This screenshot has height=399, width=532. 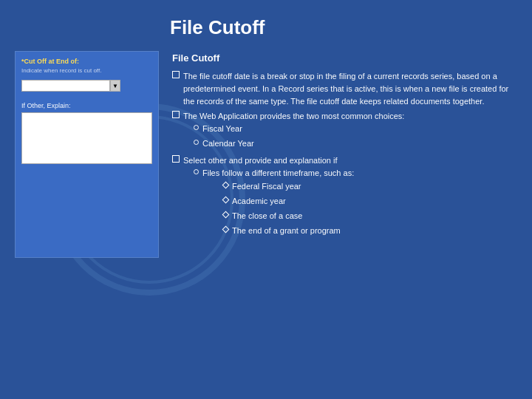 What do you see at coordinates (344, 89) in the screenshot?
I see `bullet-1: The file cutoff date is a break or stop …` at bounding box center [344, 89].